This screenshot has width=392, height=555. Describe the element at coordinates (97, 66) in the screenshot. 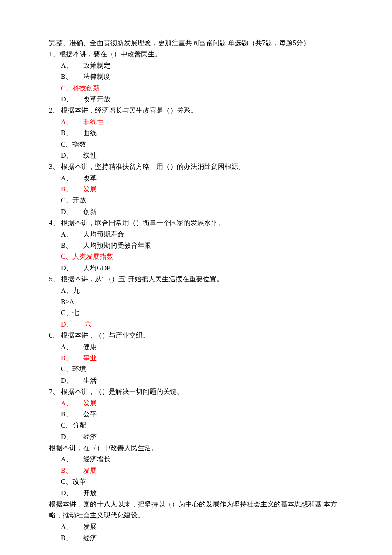

I see `option-text: 政策制定` at that location.